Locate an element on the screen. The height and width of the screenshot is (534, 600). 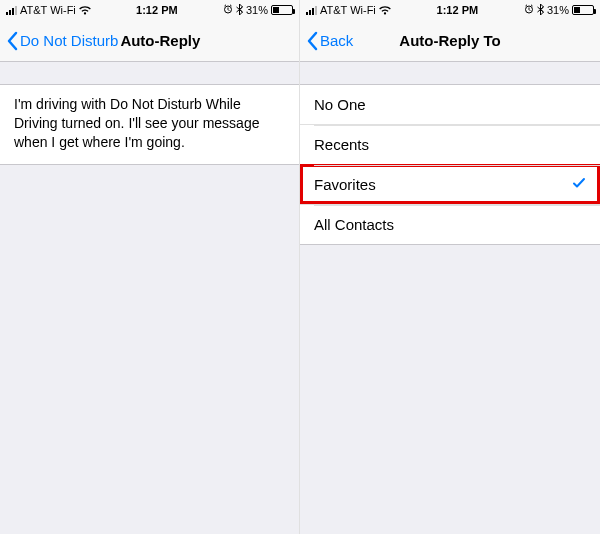
navigation-bar: Back Auto-Reply To is located at coordinates (450, 41).